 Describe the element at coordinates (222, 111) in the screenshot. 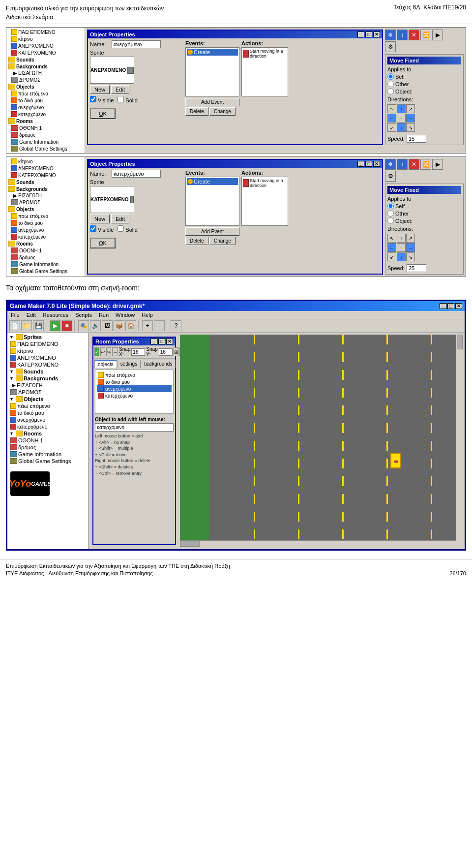

I see `change-btn-1: Change` at that location.